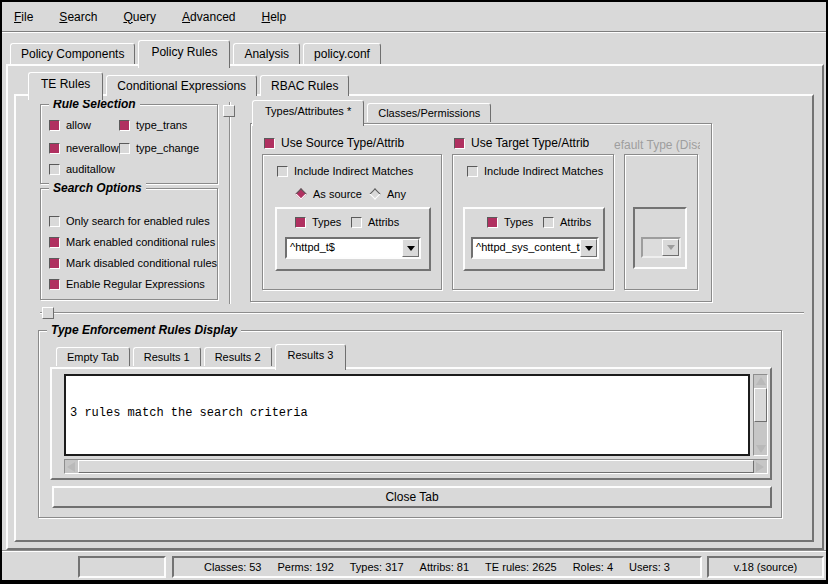 The image size is (828, 584). What do you see at coordinates (98, 188) in the screenshot?
I see `search-options-title: Search Options` at bounding box center [98, 188].